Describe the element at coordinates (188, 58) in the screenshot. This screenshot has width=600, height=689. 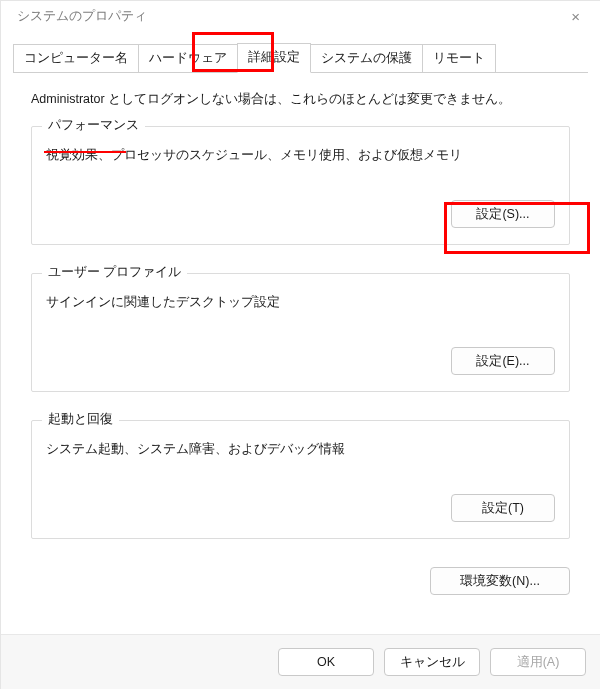
I see `tab-hardware: ハードウェア` at that location.